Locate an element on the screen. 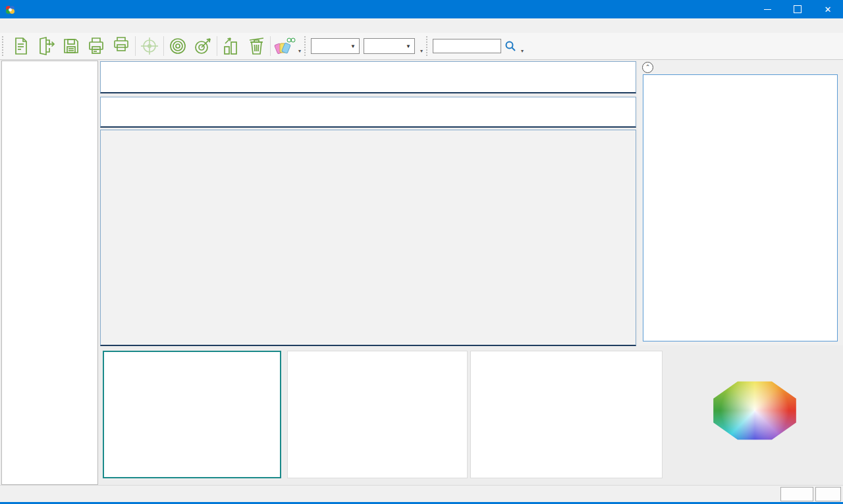  status-extra-button is located at coordinates (829, 494).